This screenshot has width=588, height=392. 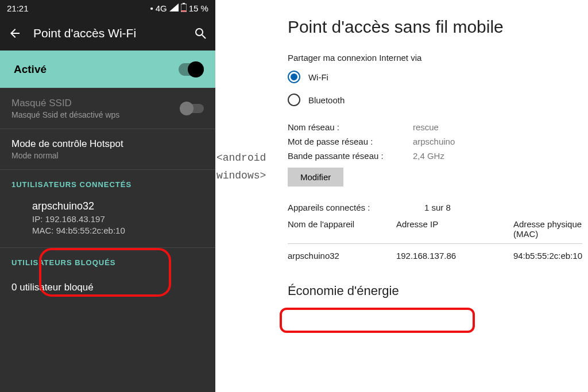 What do you see at coordinates (426, 127) in the screenshot?
I see `network-name-value: rescue` at bounding box center [426, 127].